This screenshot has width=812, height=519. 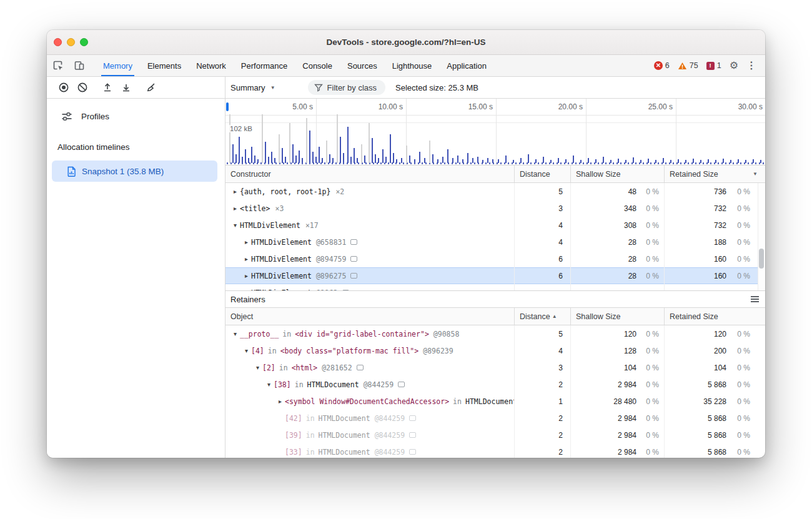 I want to click on tab-performance: Performance, so click(x=264, y=66).